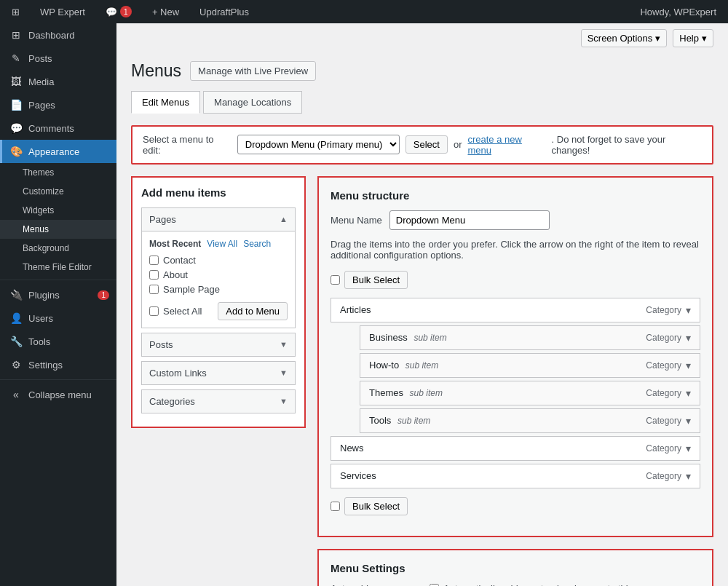 The image size is (728, 586). Describe the element at coordinates (530, 338) in the screenshot. I see `menu-row-business: Business sub item Category ▾` at that location.